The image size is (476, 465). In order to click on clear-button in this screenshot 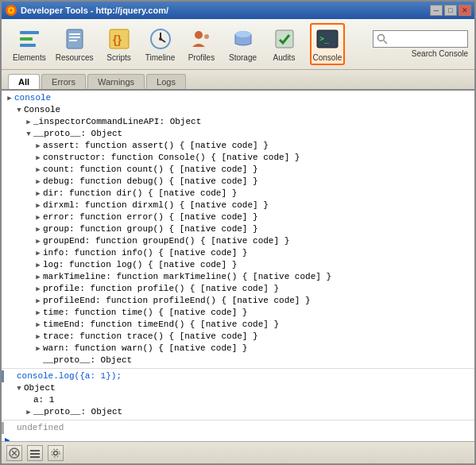, I will do `click(14, 453)`.